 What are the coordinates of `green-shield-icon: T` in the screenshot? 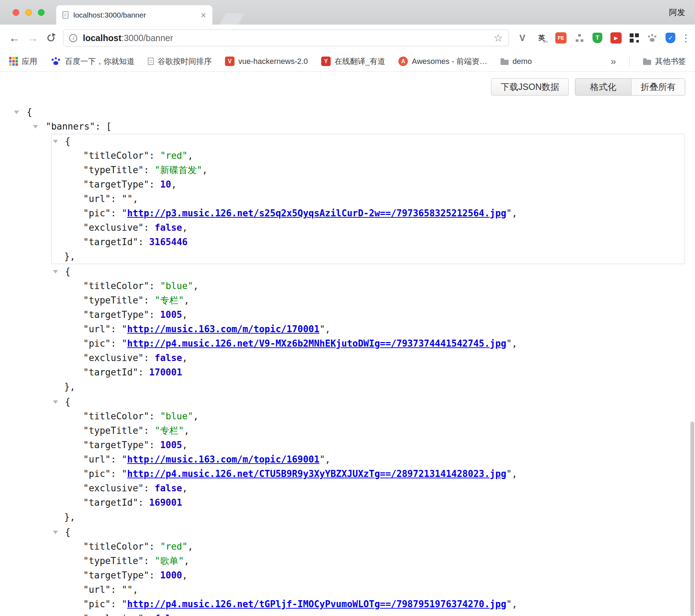 It's located at (597, 38).